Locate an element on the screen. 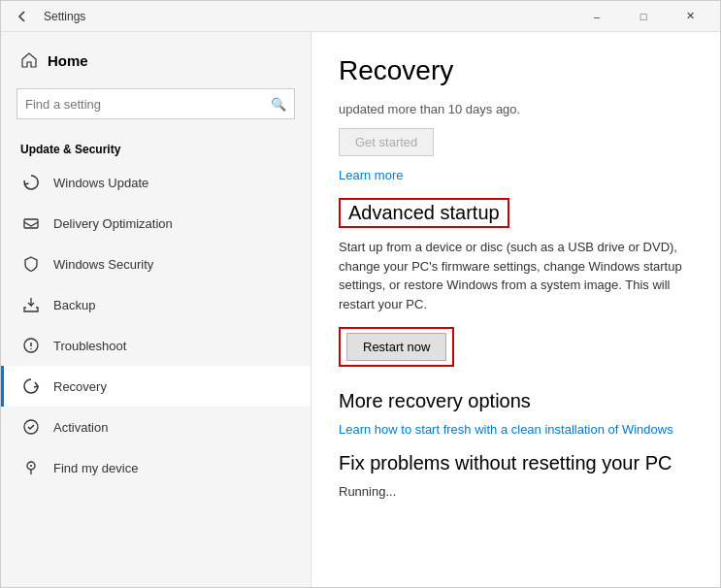  subtitle-text: updated more than 10 days ago. is located at coordinates (516, 109).